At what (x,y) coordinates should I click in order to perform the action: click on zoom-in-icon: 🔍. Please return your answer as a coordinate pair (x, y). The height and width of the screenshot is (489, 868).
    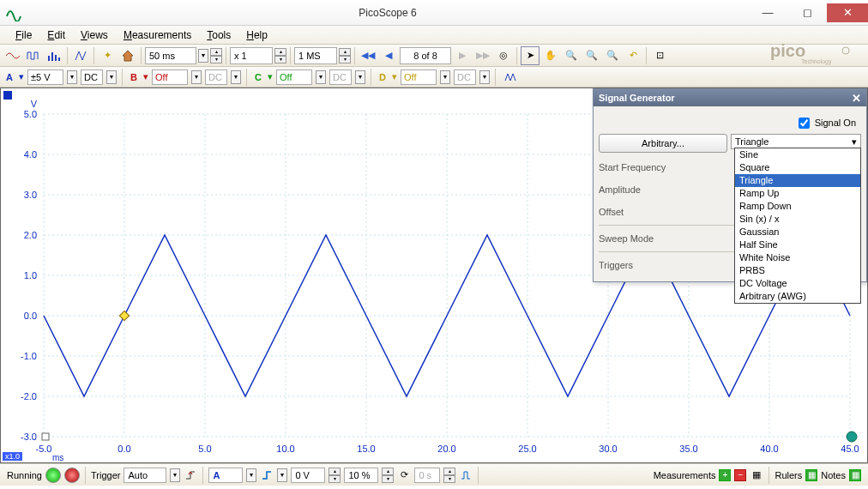
    Looking at the image, I should click on (571, 56).